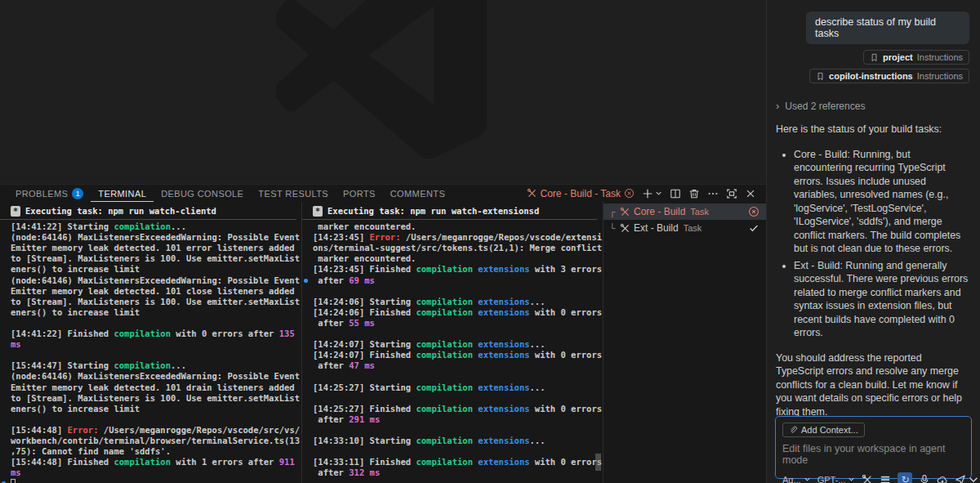 The height and width of the screenshot is (483, 980). I want to click on chat-input-toolbar: Ag... GPT-... ↻, so click(874, 477).